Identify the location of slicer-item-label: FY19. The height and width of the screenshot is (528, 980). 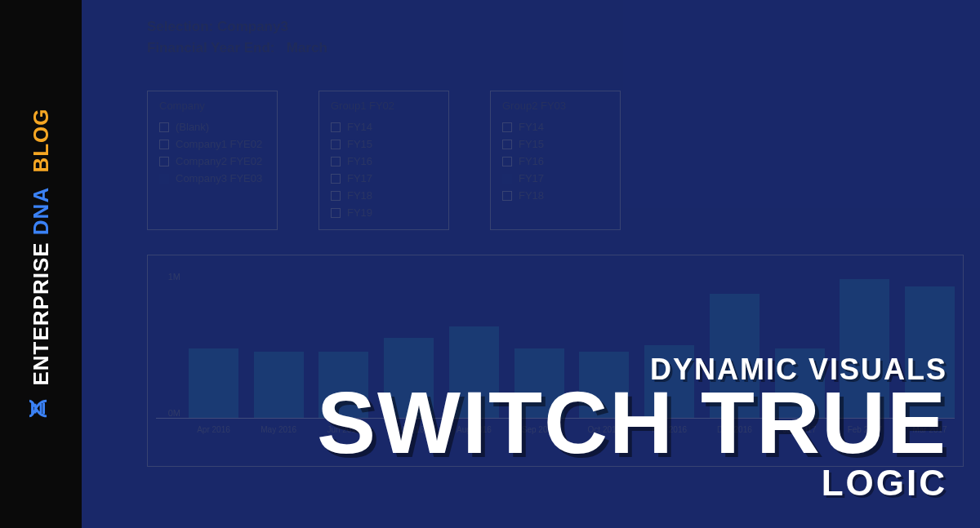
(359, 212).